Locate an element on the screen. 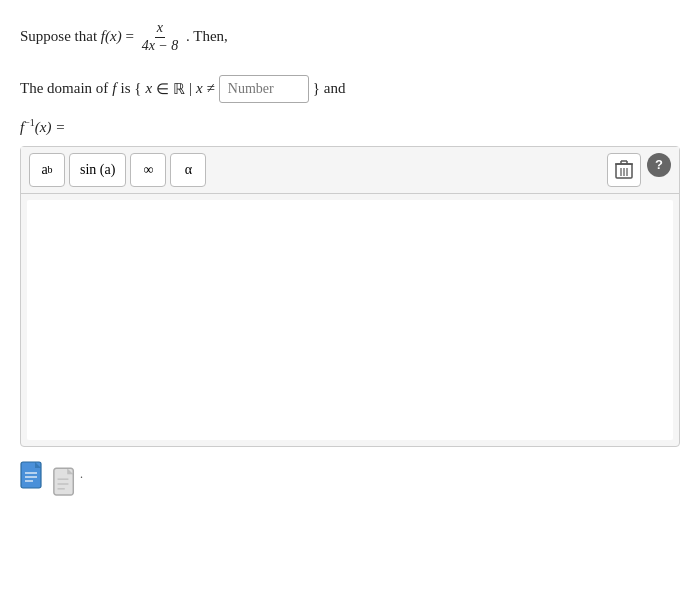  fraction-denominator: 4x − 8 is located at coordinates (160, 46).